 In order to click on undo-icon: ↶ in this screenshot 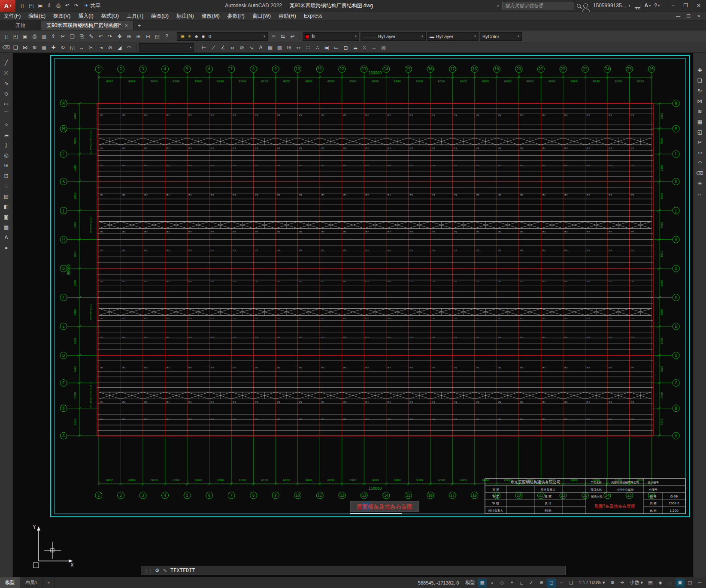, I will do `click(100, 36)`.